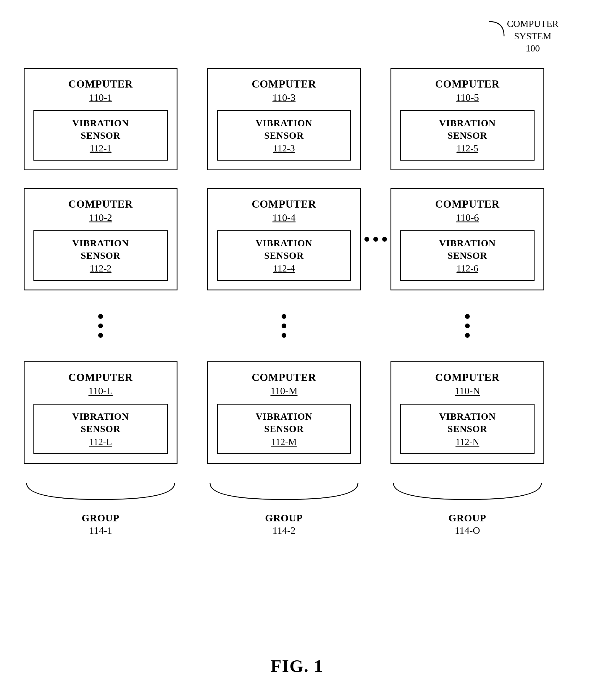  I want to click on sensor-id-112-5: 112-5, so click(467, 148).